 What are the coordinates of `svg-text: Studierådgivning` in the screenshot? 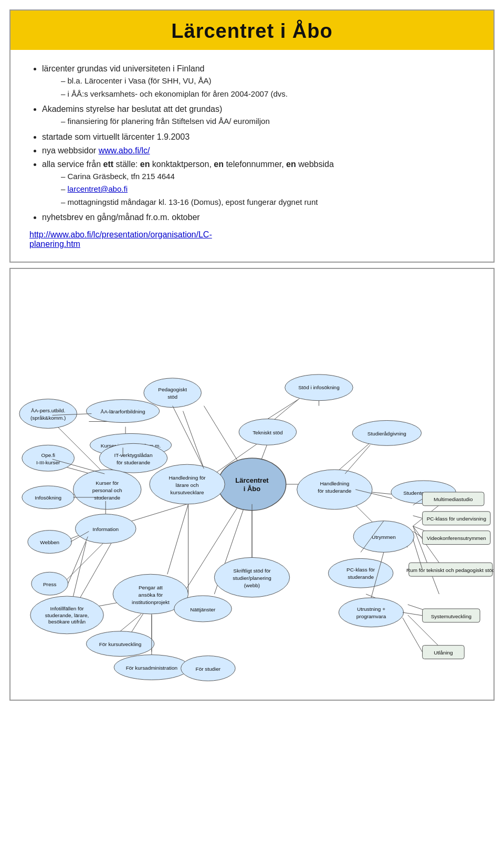 It's located at (387, 434).